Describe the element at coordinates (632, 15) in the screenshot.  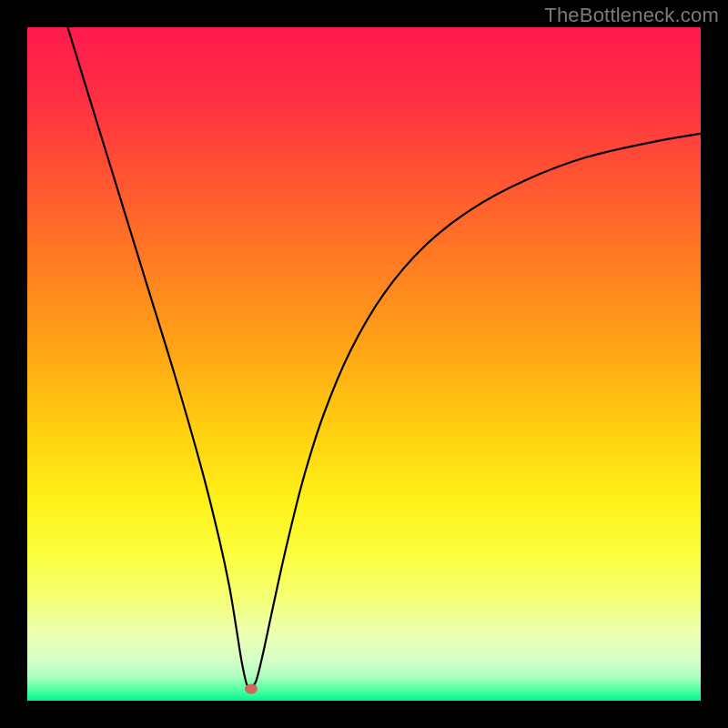
I see `attribution-text: TheBottleneck.com` at that location.